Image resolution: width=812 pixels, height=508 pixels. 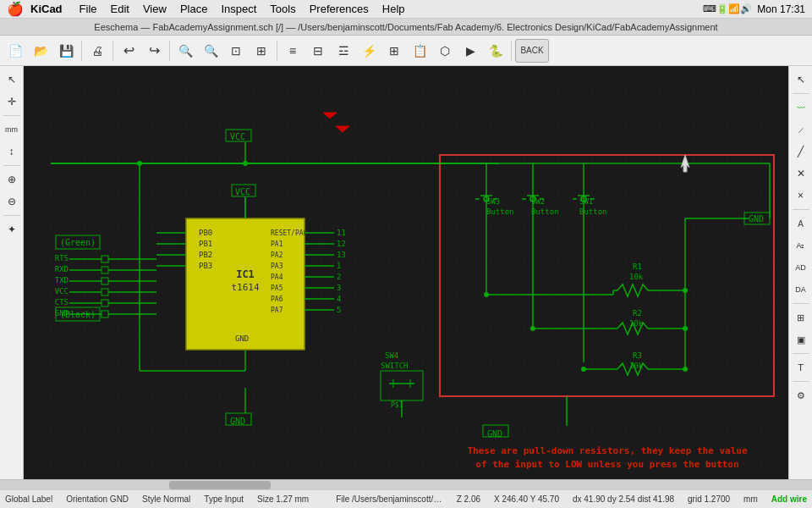 What do you see at coordinates (277, 278) in the screenshot?
I see `svg-text: PA4` at bounding box center [277, 278].